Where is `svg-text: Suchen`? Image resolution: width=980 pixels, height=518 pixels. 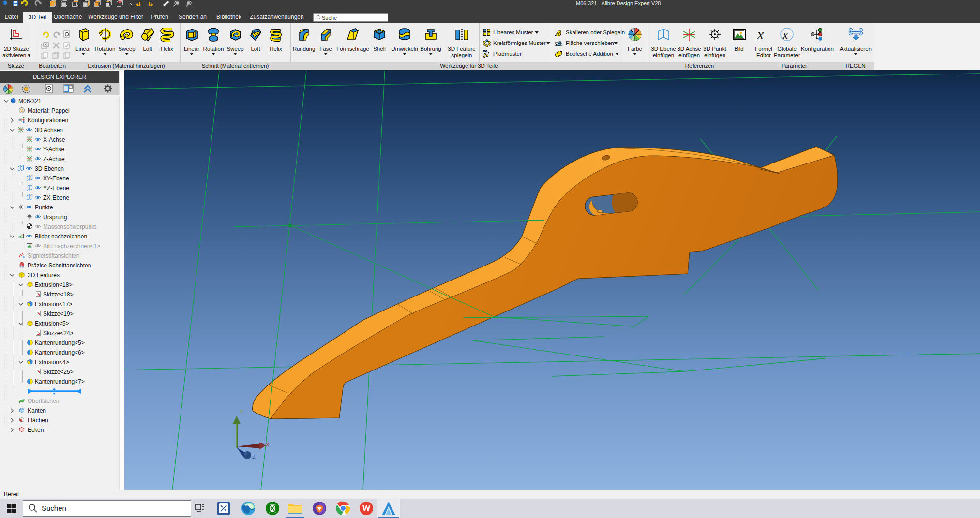
svg-text: Suchen is located at coordinates (54, 508).